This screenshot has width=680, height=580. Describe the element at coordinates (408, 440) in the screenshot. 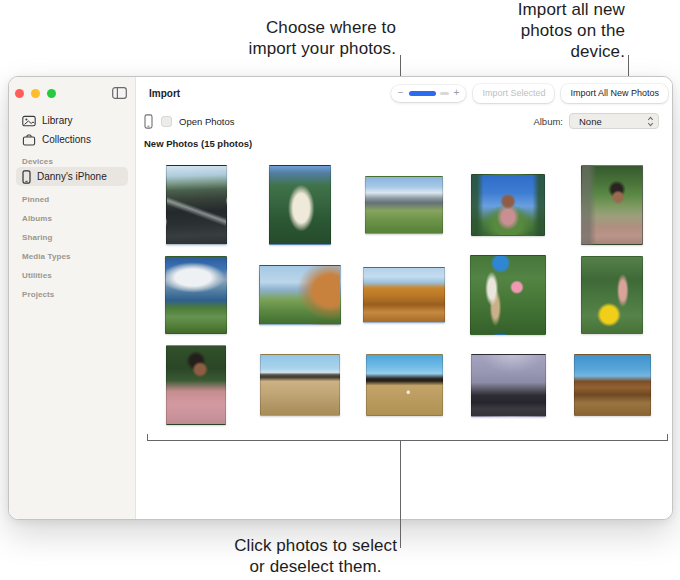

I see `bracket-line` at that location.